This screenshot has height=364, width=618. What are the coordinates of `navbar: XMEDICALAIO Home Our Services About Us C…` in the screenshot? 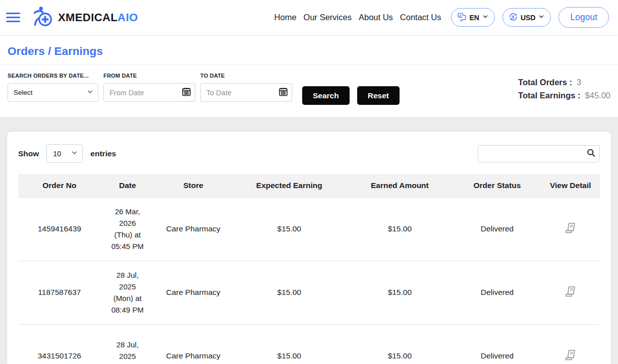 It's located at (309, 18).